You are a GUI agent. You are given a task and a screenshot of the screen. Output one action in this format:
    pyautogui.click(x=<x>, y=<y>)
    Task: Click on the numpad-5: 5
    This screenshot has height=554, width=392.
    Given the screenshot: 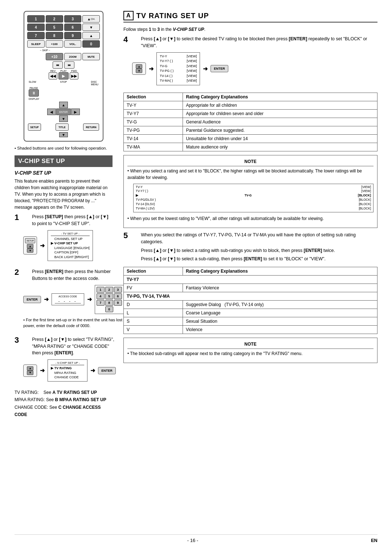 What is the action you would take?
    pyautogui.click(x=109, y=296)
    